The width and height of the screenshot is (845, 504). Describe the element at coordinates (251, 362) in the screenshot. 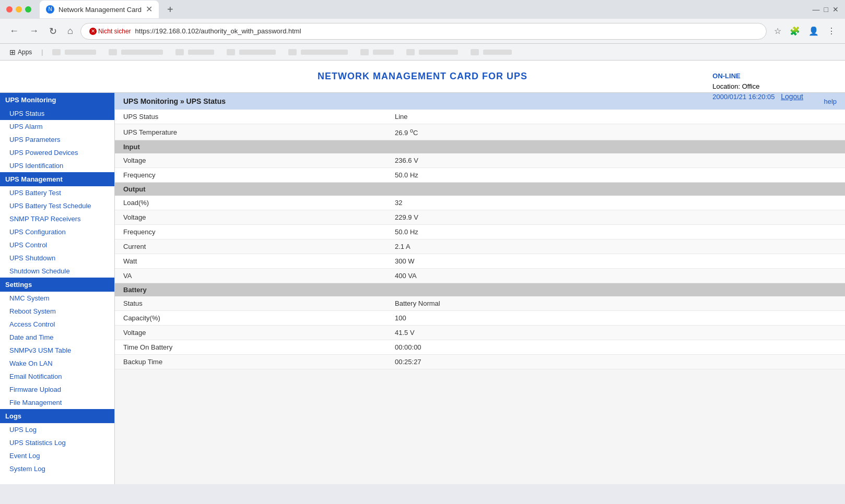

I see `row-label: Backup Time` at that location.